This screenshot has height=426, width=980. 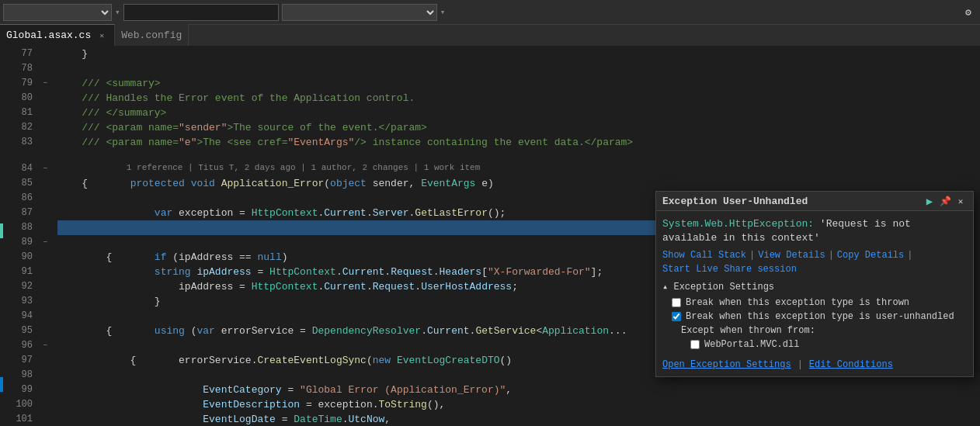 What do you see at coordinates (19, 272) in the screenshot?
I see `linenum-91: 91` at bounding box center [19, 272].